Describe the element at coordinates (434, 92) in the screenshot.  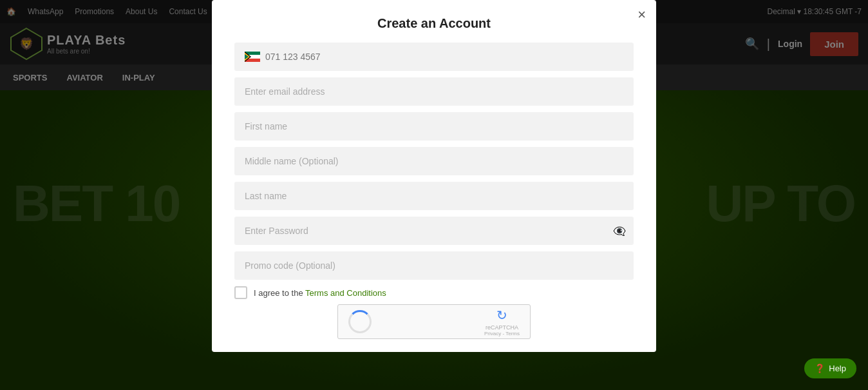
I see `email-input` at that location.